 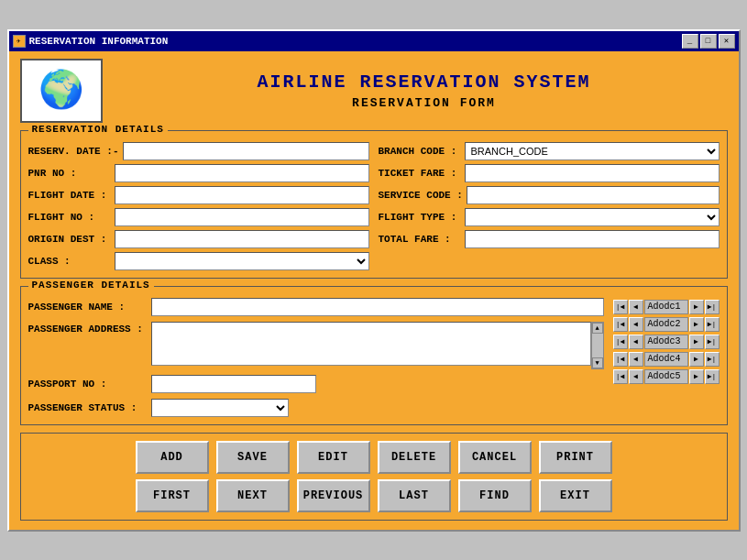 What do you see at coordinates (666, 324) in the screenshot?
I see `adodc2-label: Adodc2` at bounding box center [666, 324].